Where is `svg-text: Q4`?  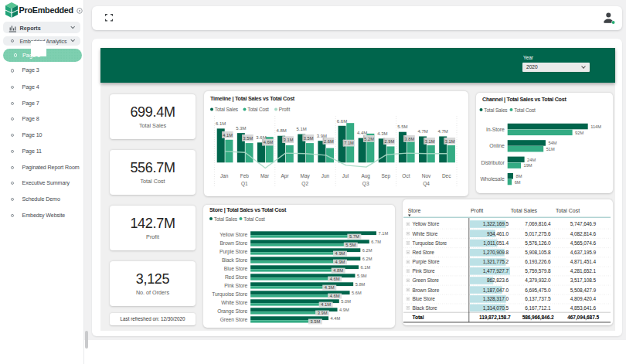
svg-text: Q4 is located at coordinates (427, 184).